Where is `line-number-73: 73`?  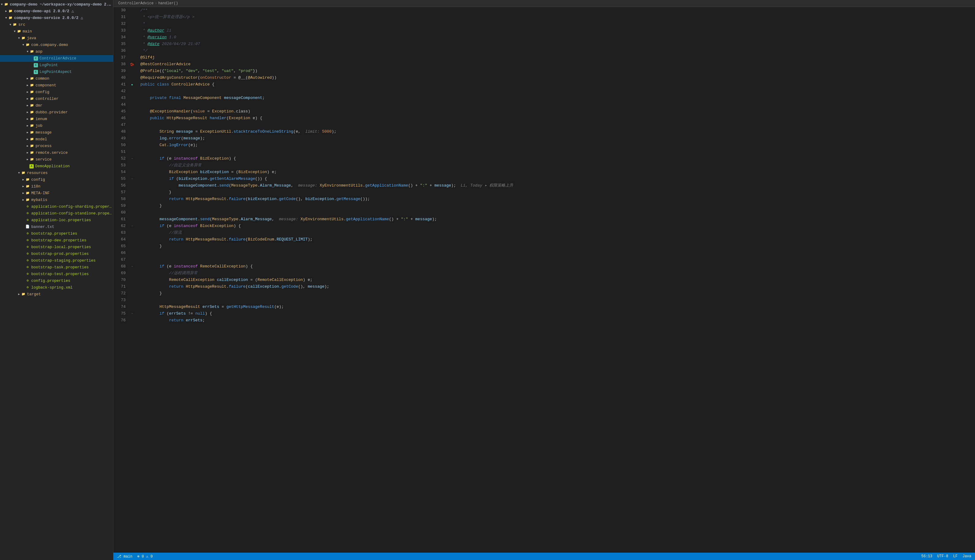 line-number-73: 73 is located at coordinates (122, 300).